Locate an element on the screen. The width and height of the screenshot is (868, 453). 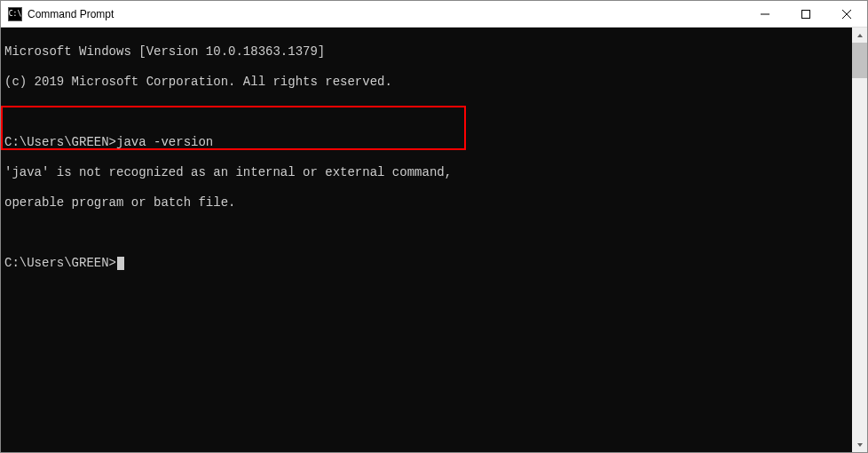
terminal-error-line: 'java' is not recognized as an internal … is located at coordinates (426, 172).